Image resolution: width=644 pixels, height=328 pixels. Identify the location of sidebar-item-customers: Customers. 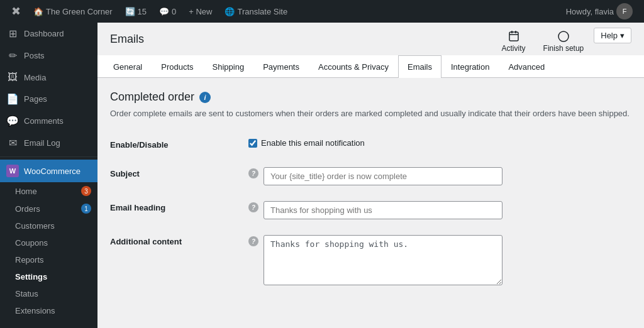
(49, 226).